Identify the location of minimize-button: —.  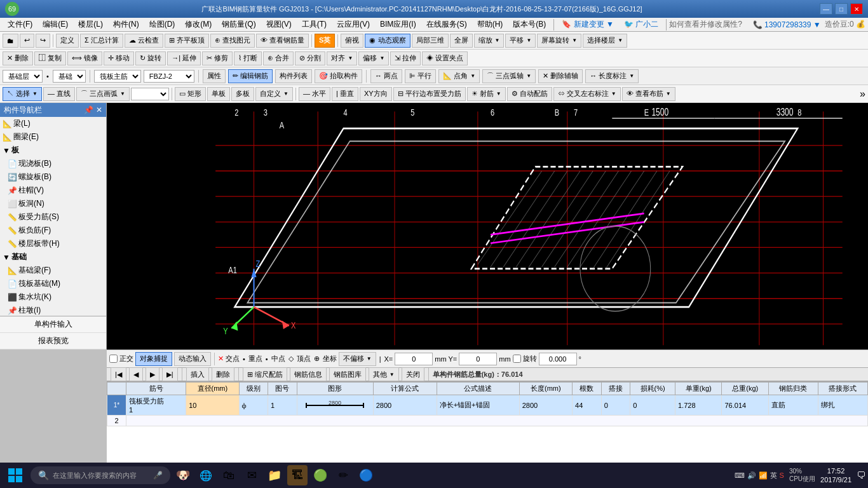
(826, 9).